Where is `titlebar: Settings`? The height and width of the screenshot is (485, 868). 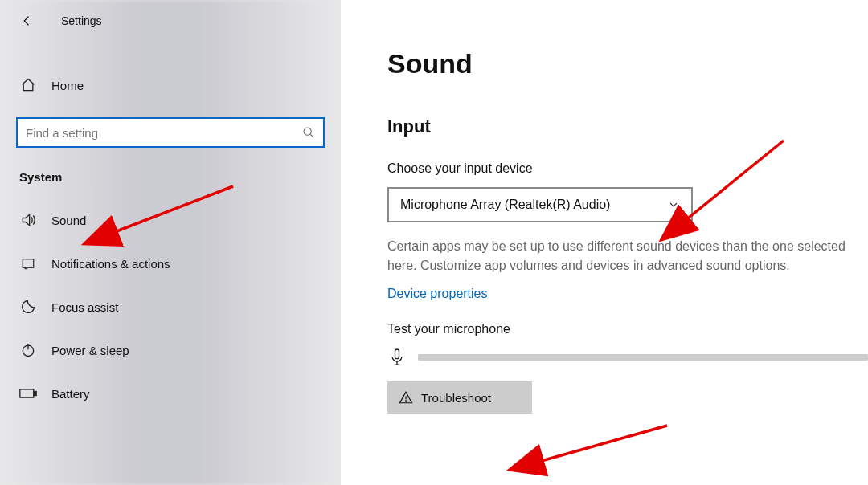 titlebar: Settings is located at coordinates (170, 21).